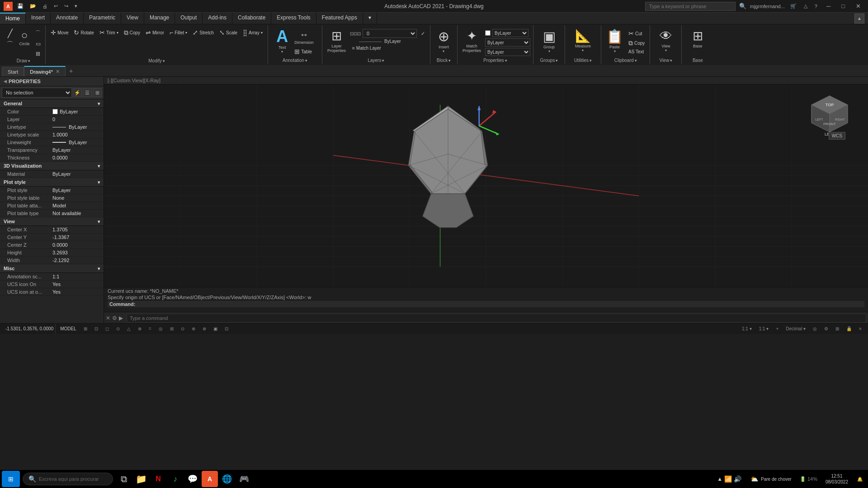 This screenshot has height=488, width=868. Describe the element at coordinates (636, 61) in the screenshot. I see `clipboard-expand: ▾` at that location.